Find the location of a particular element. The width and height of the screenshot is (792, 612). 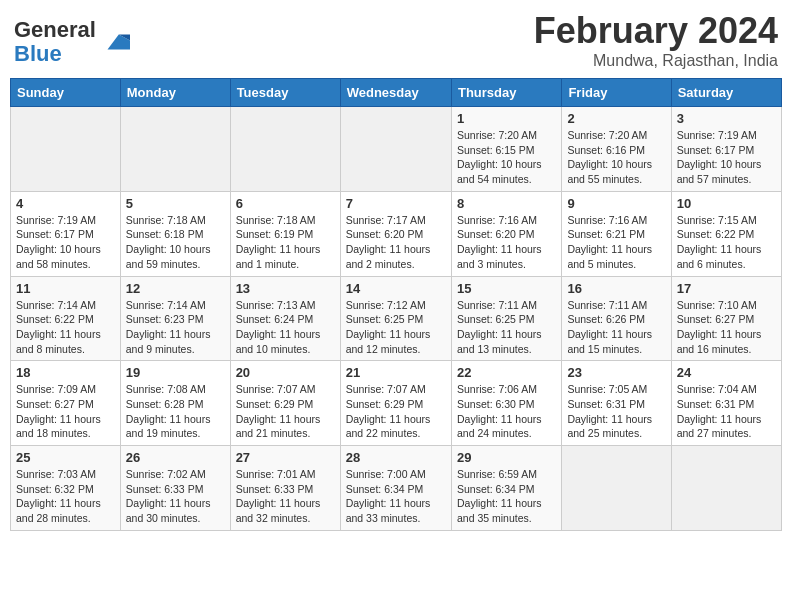

week-row-3: 11Sunrise: 7:14 AMSunset: 6:22 PMDayligh… is located at coordinates (396, 318).